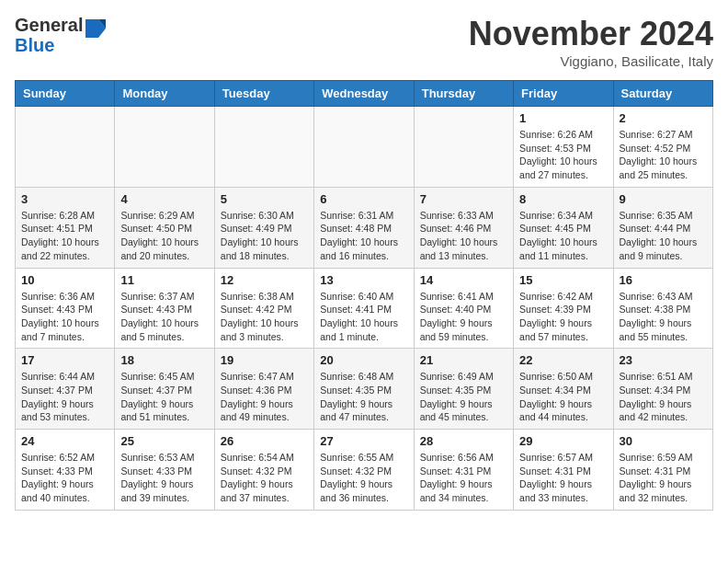 Image resolution: width=728 pixels, height=563 pixels. I want to click on calendar-cell: 11Sunrise: 6:37 AM Sunset: 4:43 PM Dayli…, so click(165, 308).